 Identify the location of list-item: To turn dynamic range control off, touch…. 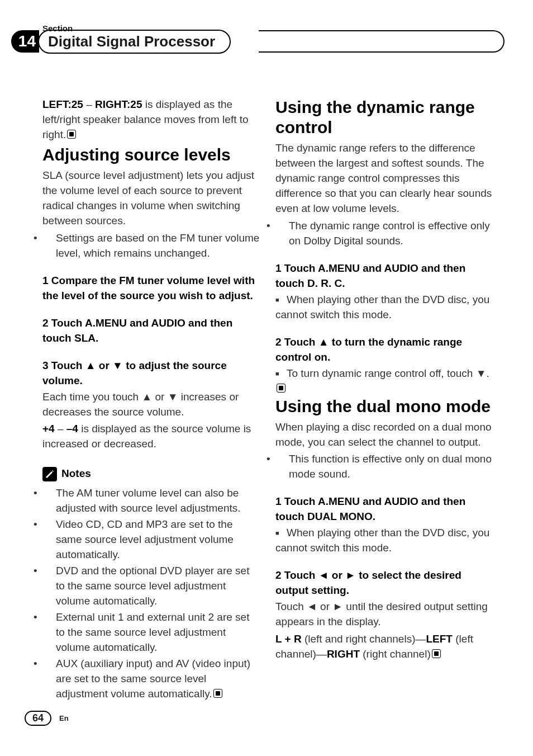
(384, 381).